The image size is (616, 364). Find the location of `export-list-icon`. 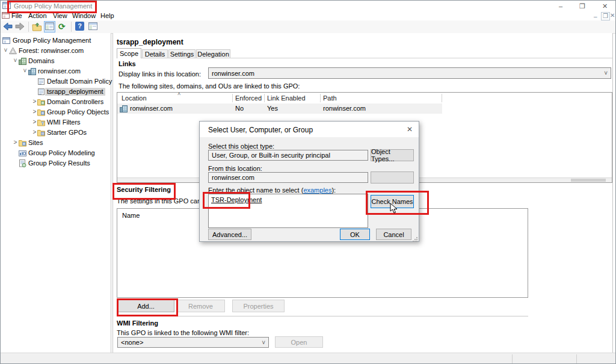

export-list-icon is located at coordinates (37, 28).